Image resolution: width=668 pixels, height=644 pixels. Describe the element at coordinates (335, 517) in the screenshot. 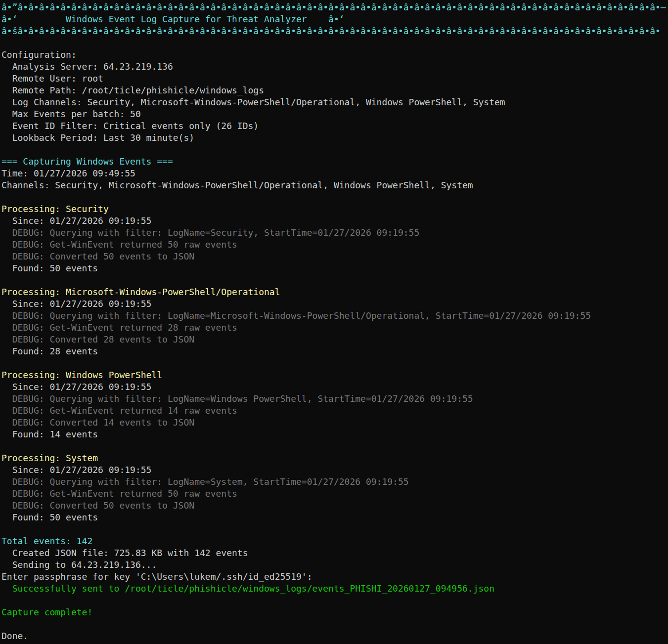

I see `processing-system-found: Found: 50 events` at that location.